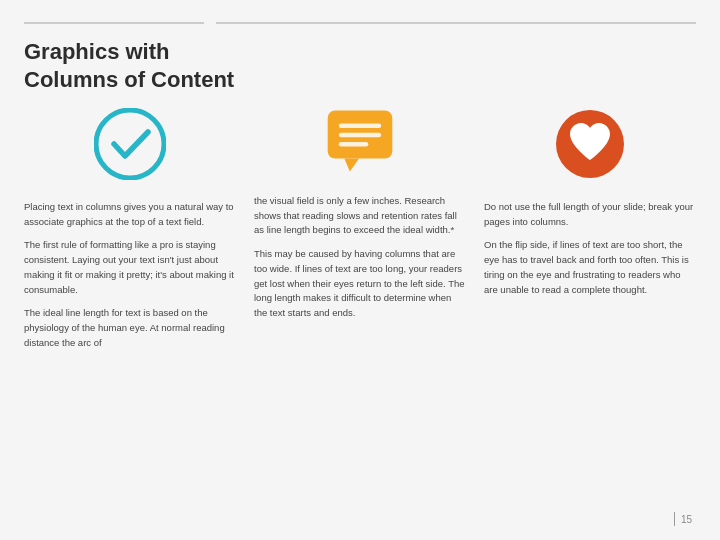 Image resolution: width=720 pixels, height=540 pixels. Describe the element at coordinates (360, 216) in the screenshot. I see `col-2-para-1: the visual field is only a few inches. R…` at that location.